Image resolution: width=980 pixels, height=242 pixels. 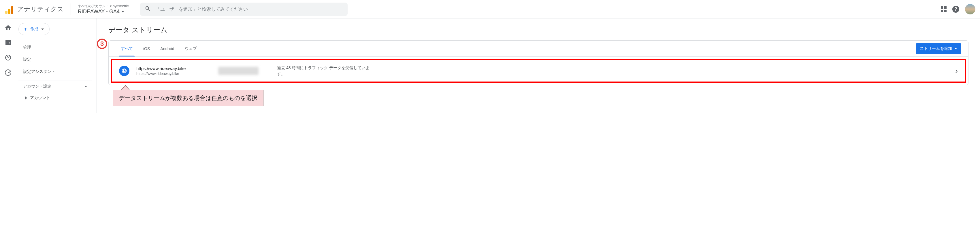 What do you see at coordinates (8, 28) in the screenshot?
I see `home-icon` at bounding box center [8, 28].